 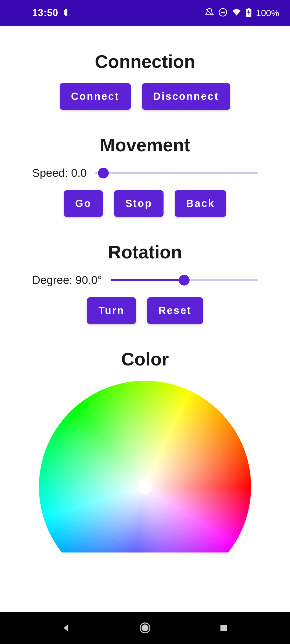 What do you see at coordinates (103, 173) in the screenshot?
I see `speed-slider-thumb` at bounding box center [103, 173].